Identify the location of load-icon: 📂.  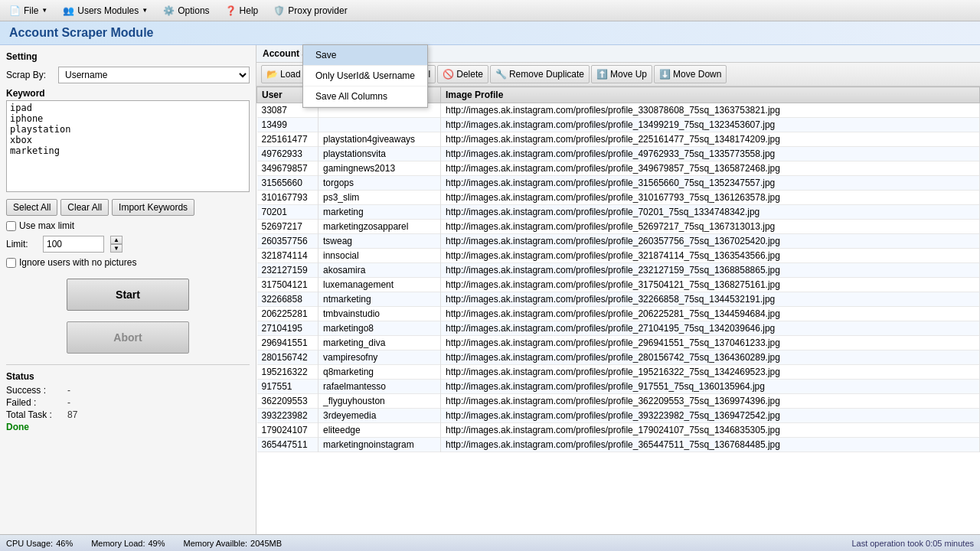
(273, 74).